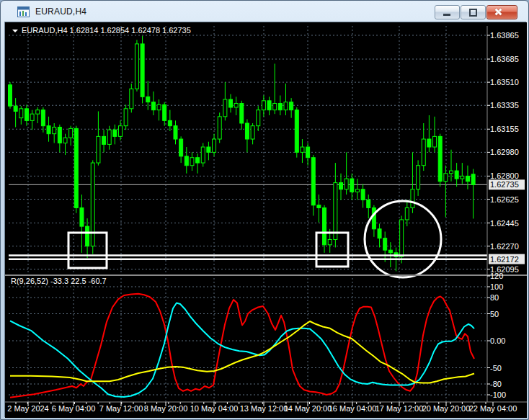  Describe the element at coordinates (61, 12) in the screenshot. I see `window-title: EURAUD,H4` at that location.